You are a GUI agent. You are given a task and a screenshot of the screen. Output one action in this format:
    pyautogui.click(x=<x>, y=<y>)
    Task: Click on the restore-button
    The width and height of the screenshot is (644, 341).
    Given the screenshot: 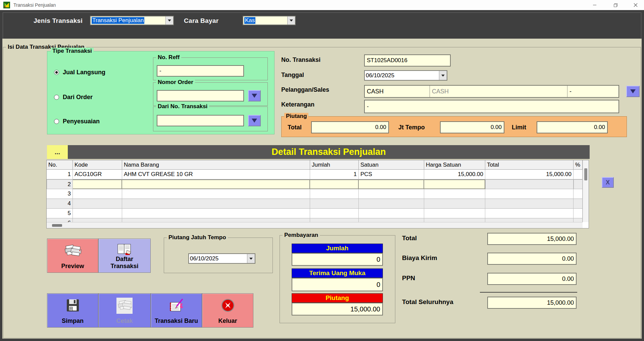 What is the action you would take?
    pyautogui.click(x=615, y=5)
    